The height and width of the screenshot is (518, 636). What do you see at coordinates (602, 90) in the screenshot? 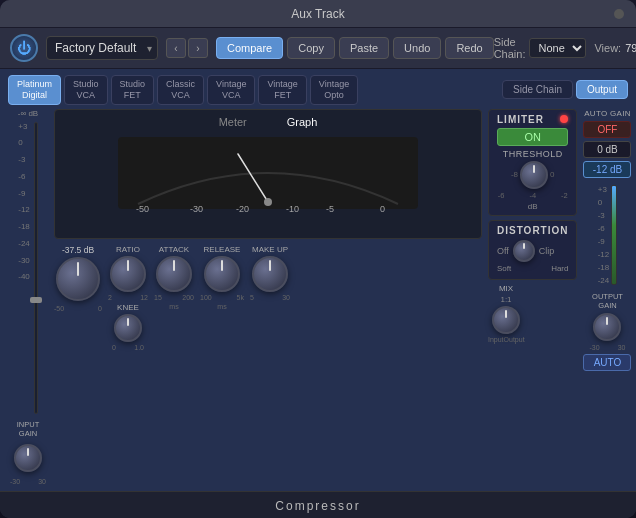
I see `output-out-button: Output` at bounding box center [602, 90].